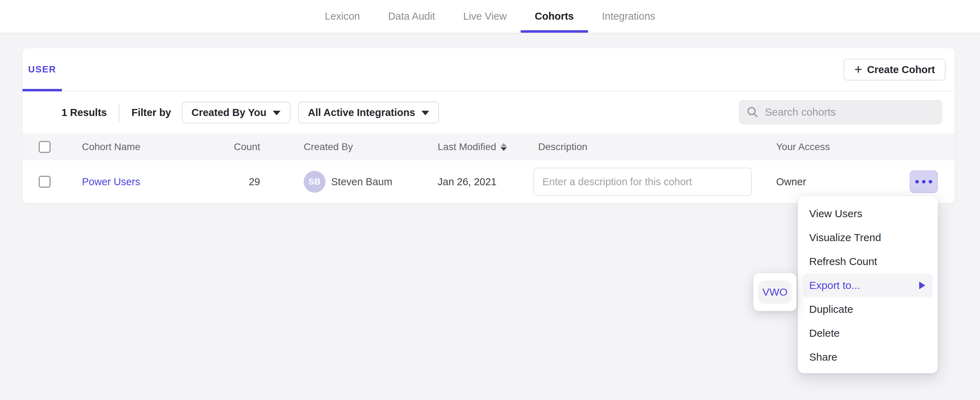 The height and width of the screenshot is (400, 980). What do you see at coordinates (111, 147) in the screenshot?
I see `header-cohort-name: Cohort Name` at bounding box center [111, 147].